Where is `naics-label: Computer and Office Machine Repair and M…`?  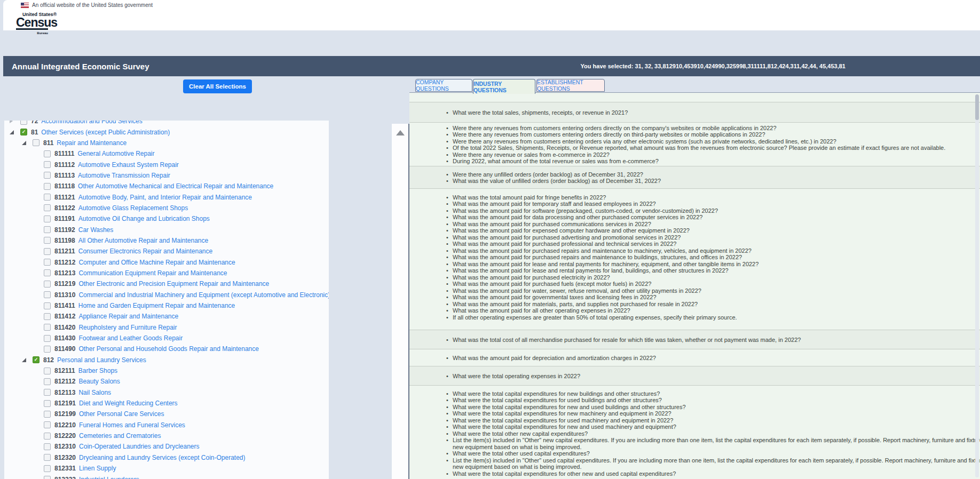 naics-label: Computer and Office Machine Repair and M… is located at coordinates (157, 262).